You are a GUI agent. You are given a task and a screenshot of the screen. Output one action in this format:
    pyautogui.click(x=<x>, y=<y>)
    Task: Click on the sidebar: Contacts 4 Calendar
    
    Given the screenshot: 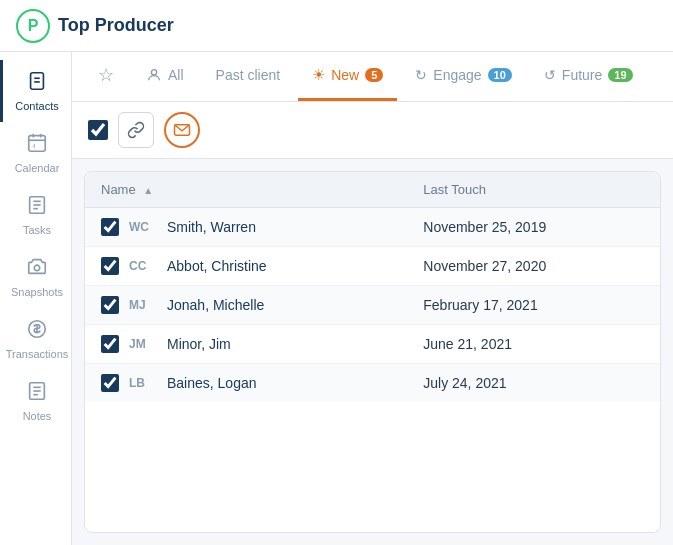 What is the action you would take?
    pyautogui.click(x=36, y=298)
    